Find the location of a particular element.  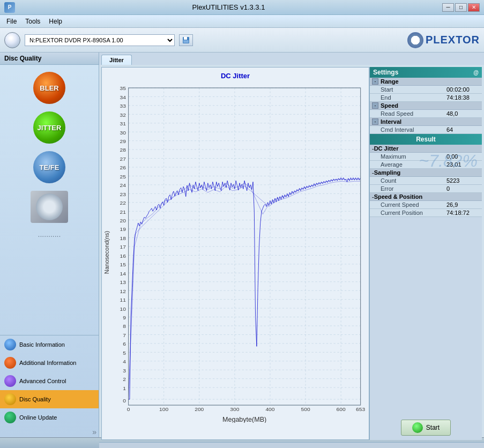

tefe-button: TE/FE is located at coordinates (49, 167).